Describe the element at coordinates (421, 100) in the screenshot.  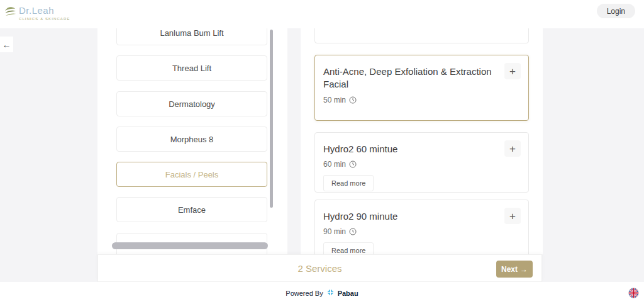
I see `service-duration: 50 min` at that location.